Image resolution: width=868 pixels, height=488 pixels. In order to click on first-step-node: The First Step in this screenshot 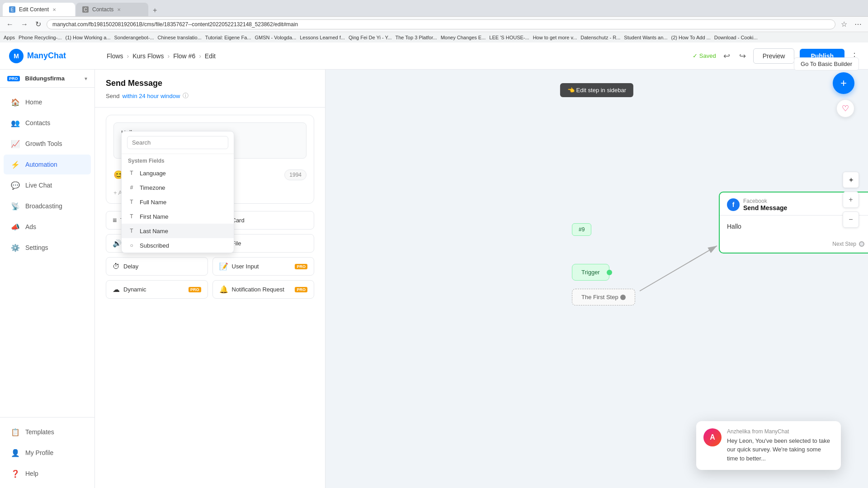, I will do `click(604, 297)`.